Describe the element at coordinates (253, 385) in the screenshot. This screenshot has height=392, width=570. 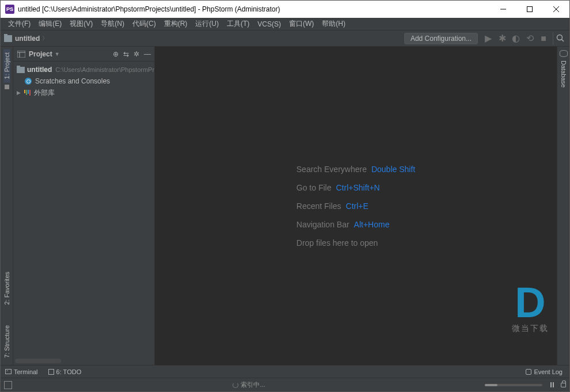
I see `status-indexing-text: 索引中...` at that location.